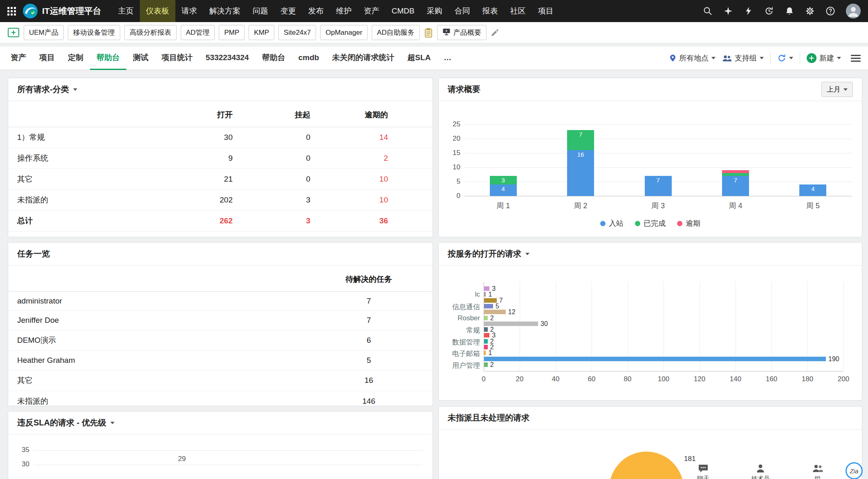 The image size is (868, 479). Describe the element at coordinates (194, 200) in the screenshot. I see `open-count: 202` at that location.